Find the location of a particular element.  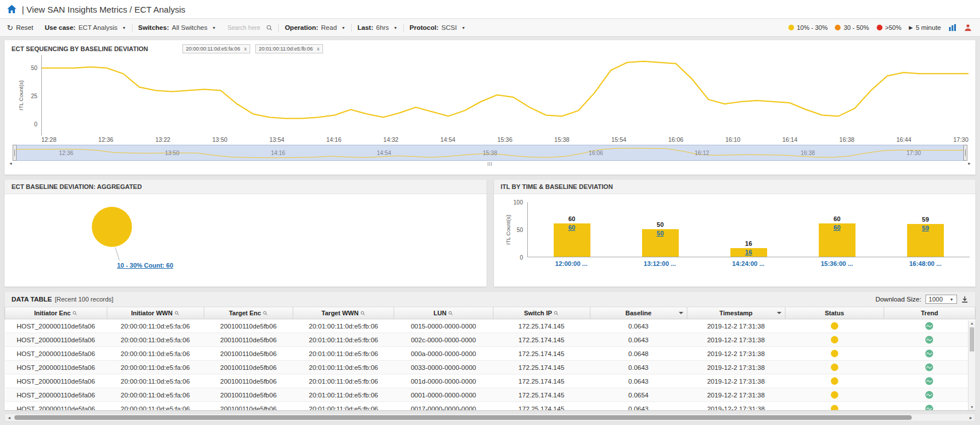

bar-category-link: 12:00:00 ... is located at coordinates (571, 264).